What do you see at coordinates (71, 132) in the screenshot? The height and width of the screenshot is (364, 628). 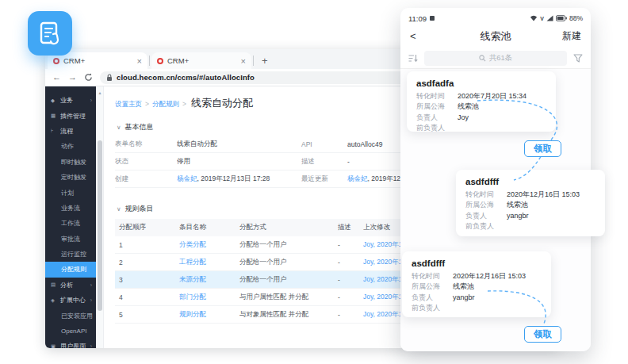 I see `sidebar-item: ⊦流程` at bounding box center [71, 132].